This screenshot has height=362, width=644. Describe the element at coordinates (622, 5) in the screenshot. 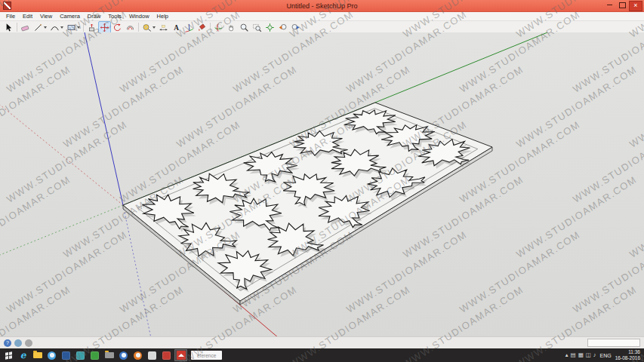

I see `maximize-button` at that location.